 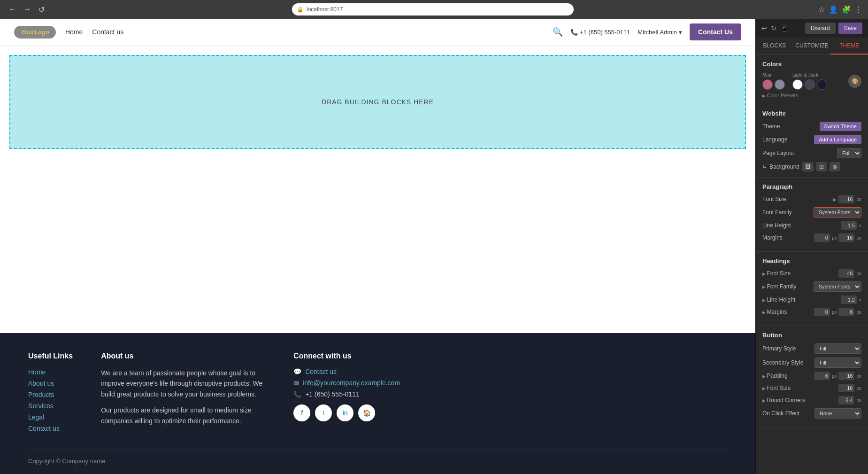 I want to click on link-legal: Legal, so click(x=36, y=417).